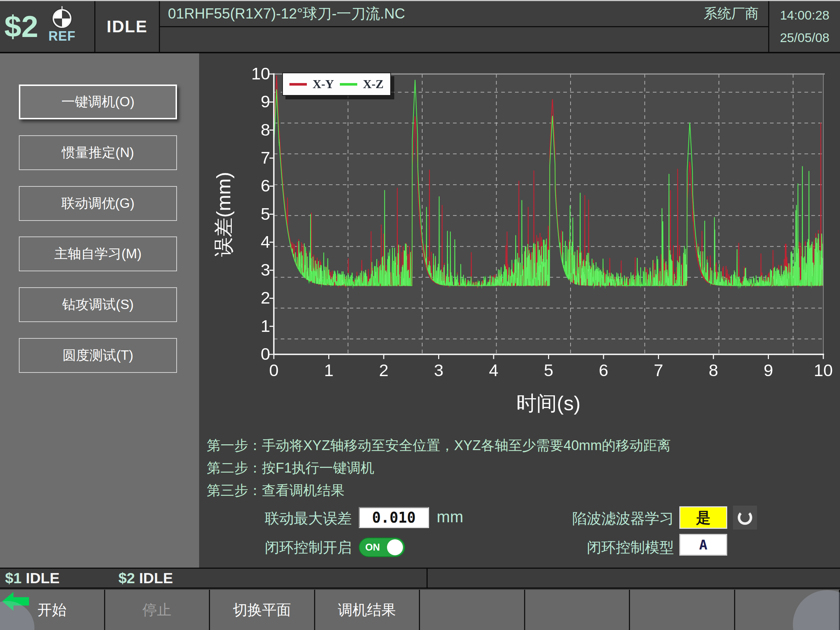 The width and height of the screenshot is (840, 630). Describe the element at coordinates (823, 370) in the screenshot. I see `x-tick-label: 10` at that location.